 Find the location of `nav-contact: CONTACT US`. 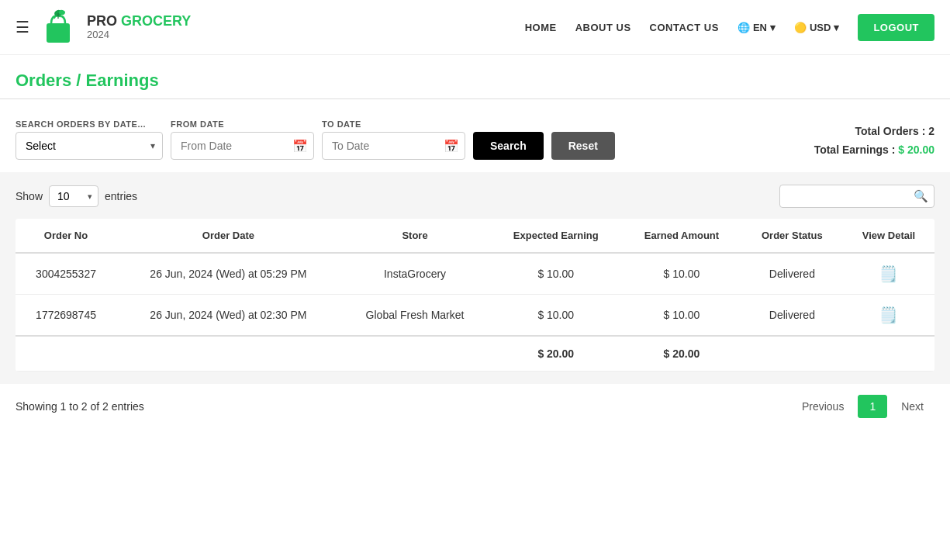

nav-contact: CONTACT US is located at coordinates (684, 28).